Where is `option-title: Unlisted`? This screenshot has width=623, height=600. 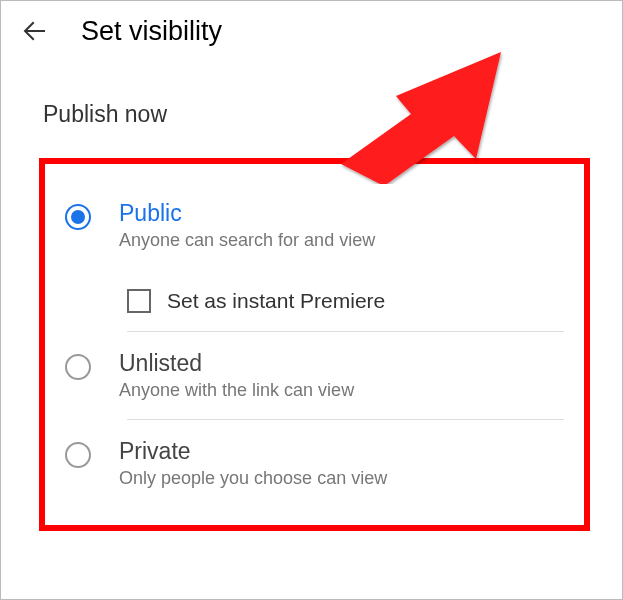 option-title: Unlisted is located at coordinates (342, 364).